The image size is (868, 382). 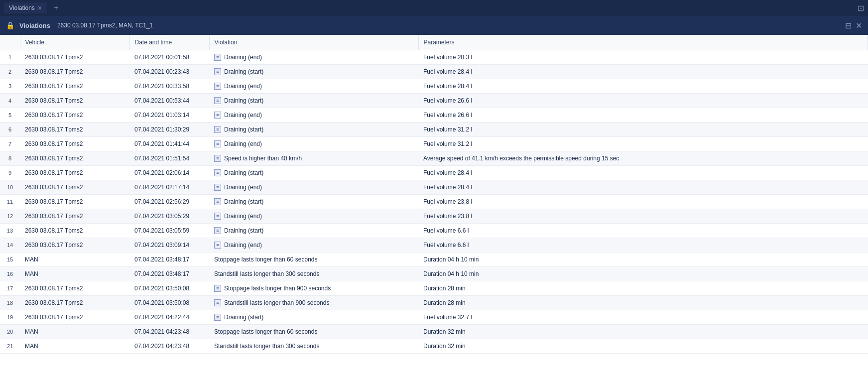 I want to click on table-row: 15MAN07.04.2021 03:48:17Stoppage lasts l…, so click(x=434, y=260).